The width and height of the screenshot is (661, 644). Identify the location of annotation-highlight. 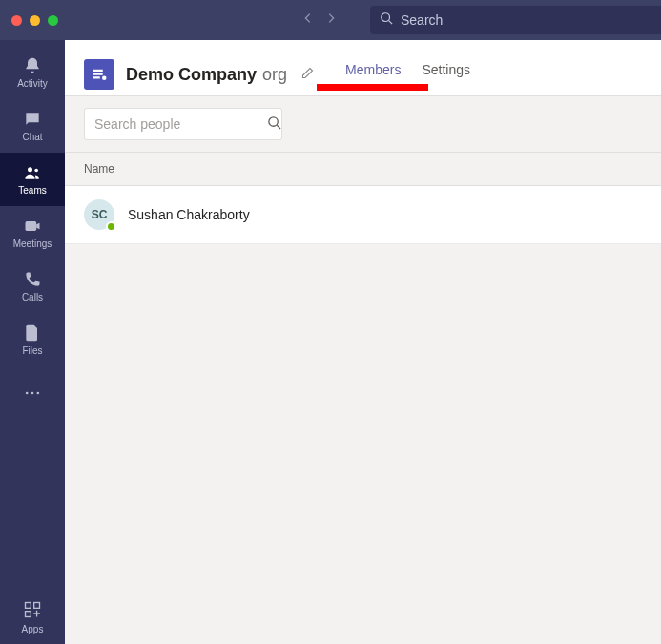
(372, 88).